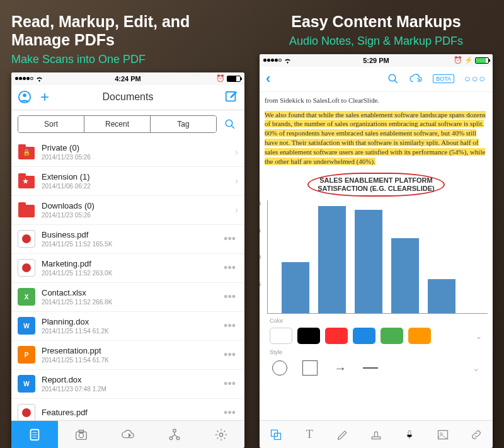  What do you see at coordinates (131, 292) in the screenshot?
I see `row-title: Contact.xlsx` at bounding box center [131, 292].